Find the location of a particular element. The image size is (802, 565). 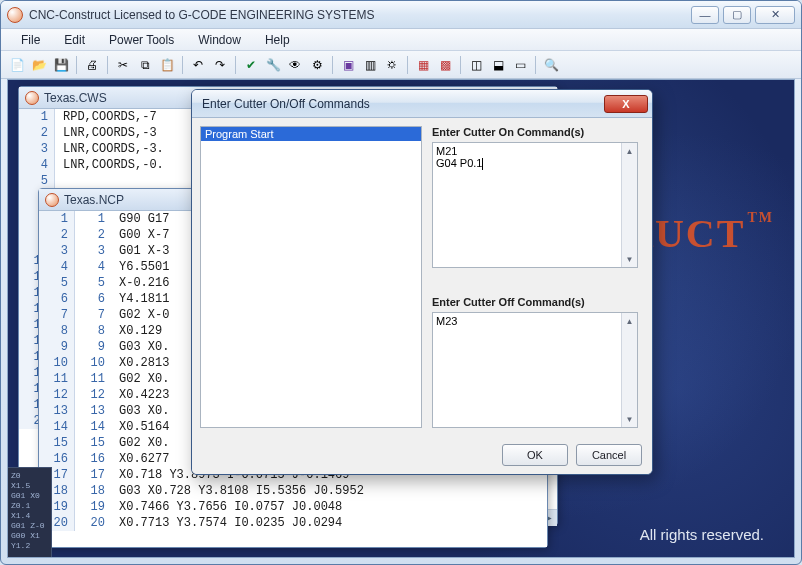

rights-text: All rights reserved. is located at coordinates (702, 534).